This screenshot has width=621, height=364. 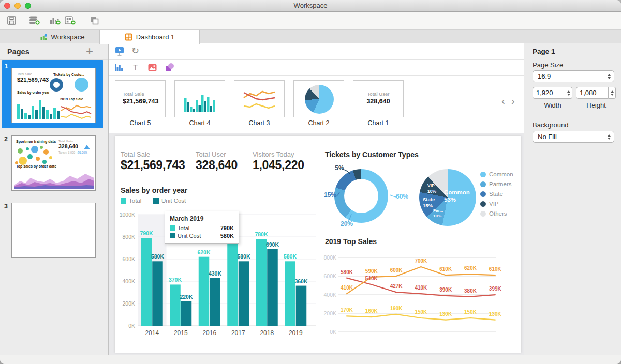 I want to click on kpi-value: $21,569,743, so click(x=153, y=165).